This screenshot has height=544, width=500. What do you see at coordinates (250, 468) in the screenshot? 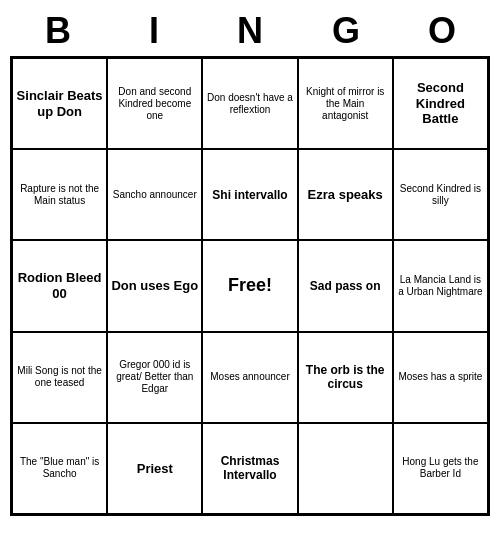
I see `cell-4-2: Christmas Intervallo` at bounding box center [250, 468].